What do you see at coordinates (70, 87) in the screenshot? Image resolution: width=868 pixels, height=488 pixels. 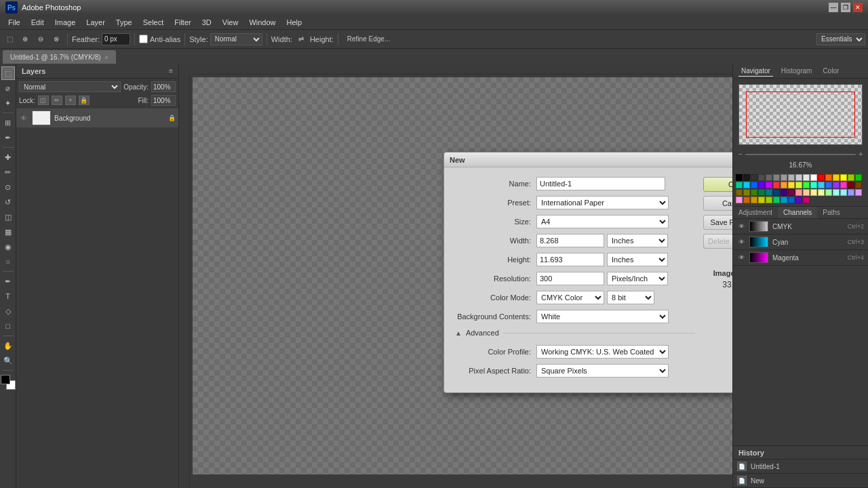 I see `blend-mode-select: Normal` at bounding box center [70, 87].